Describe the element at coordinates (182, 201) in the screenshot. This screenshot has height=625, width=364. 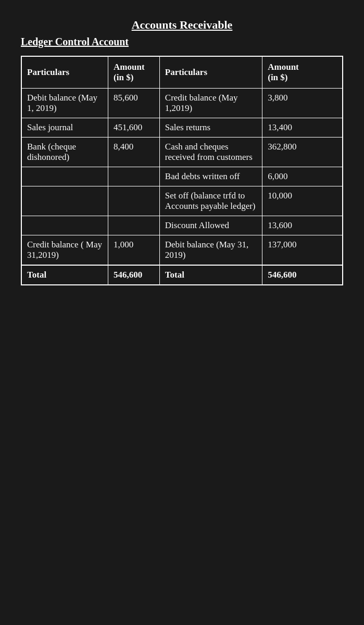
I see `table-row: Set off (balance trfd to Accounts payabl…` at that location.